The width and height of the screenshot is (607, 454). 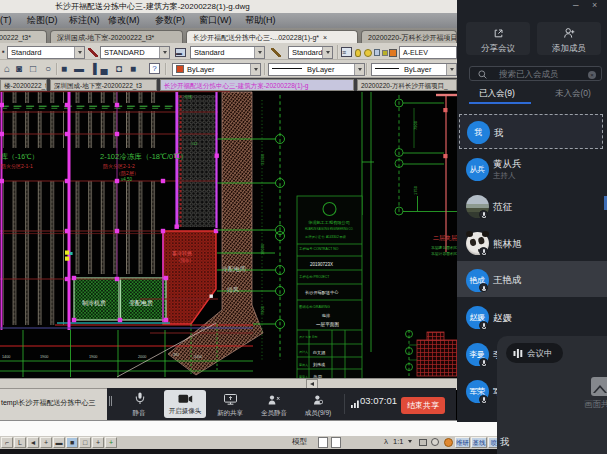 What do you see at coordinates (304, 365) in the screenshot?
I see `svg-text: 审核人` at bounding box center [304, 365].